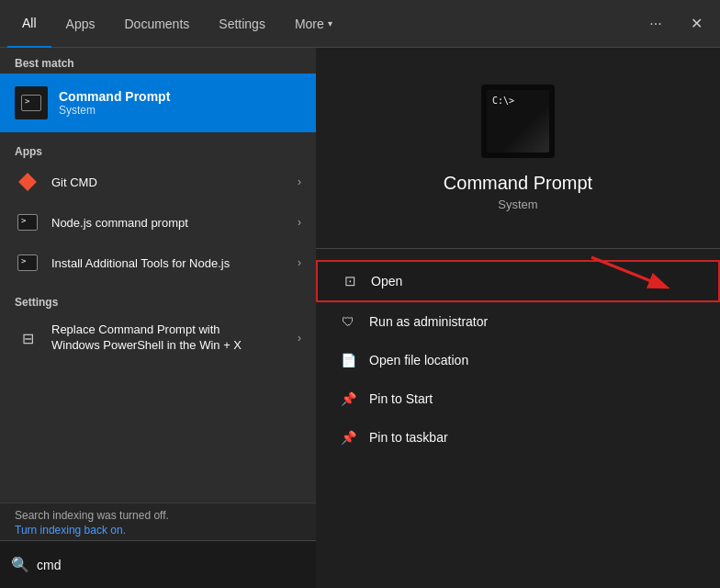 The height and width of the screenshot is (588, 720). What do you see at coordinates (114, 110) in the screenshot?
I see `best-match-subtitle: System` at bounding box center [114, 110].